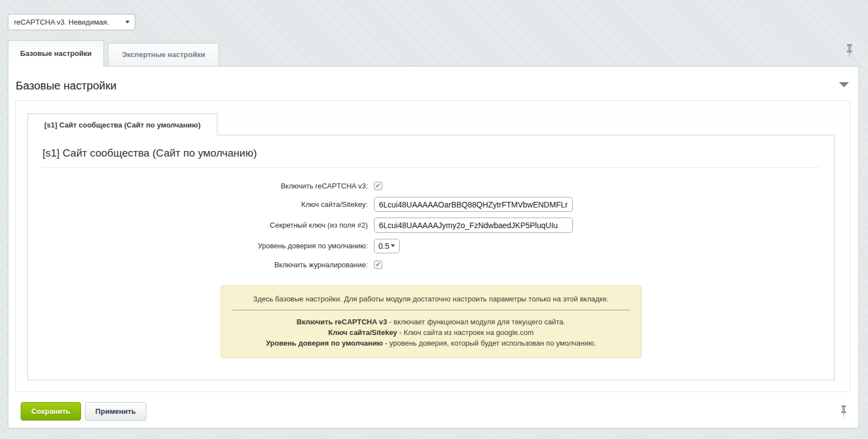 The height and width of the screenshot is (439, 868). Describe the element at coordinates (383, 246) in the screenshot. I see `score-select-value: 0.5` at that location.